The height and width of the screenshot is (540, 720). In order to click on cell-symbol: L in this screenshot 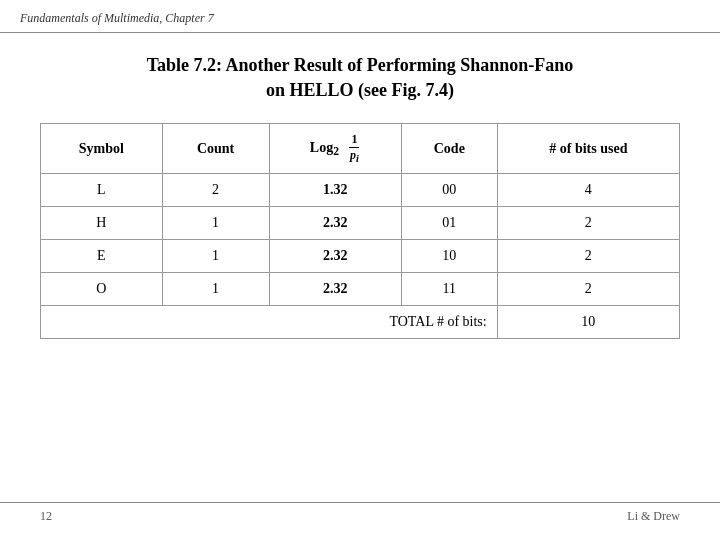, I will do `click(102, 190)`.